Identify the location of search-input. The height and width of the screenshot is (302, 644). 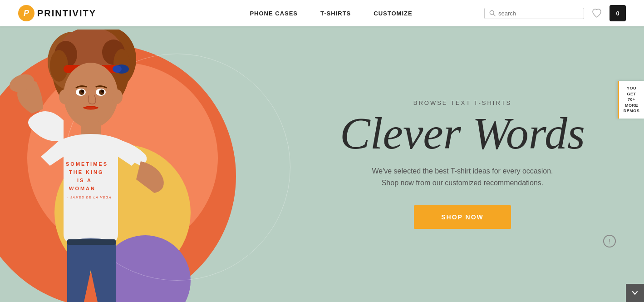
(539, 14).